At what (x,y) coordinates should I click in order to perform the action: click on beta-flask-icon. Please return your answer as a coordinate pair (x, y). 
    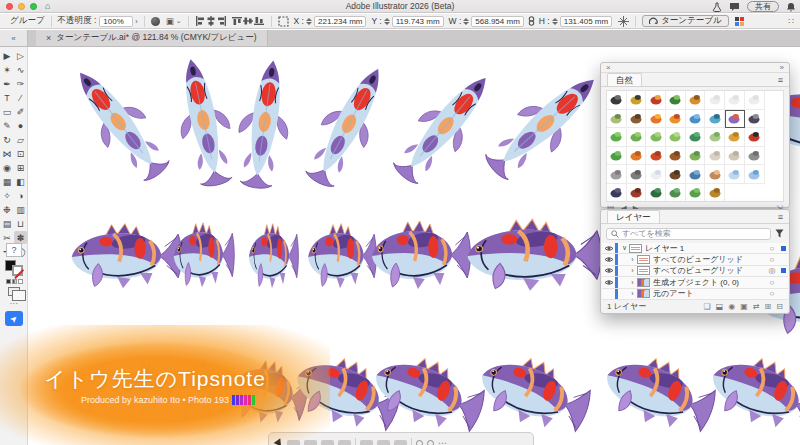
    Looking at the image, I should click on (717, 7).